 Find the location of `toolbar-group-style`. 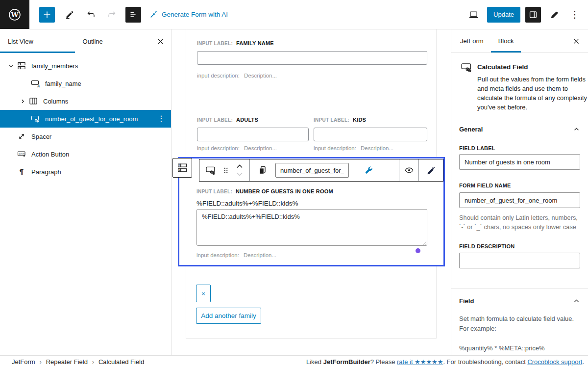

toolbar-group-style is located at coordinates (431, 170).